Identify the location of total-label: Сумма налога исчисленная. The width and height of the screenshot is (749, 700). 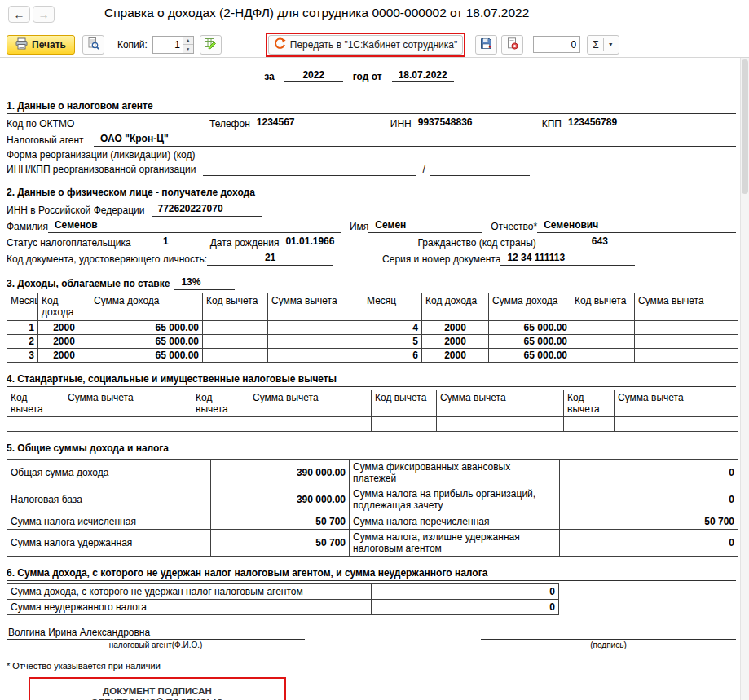
(109, 522).